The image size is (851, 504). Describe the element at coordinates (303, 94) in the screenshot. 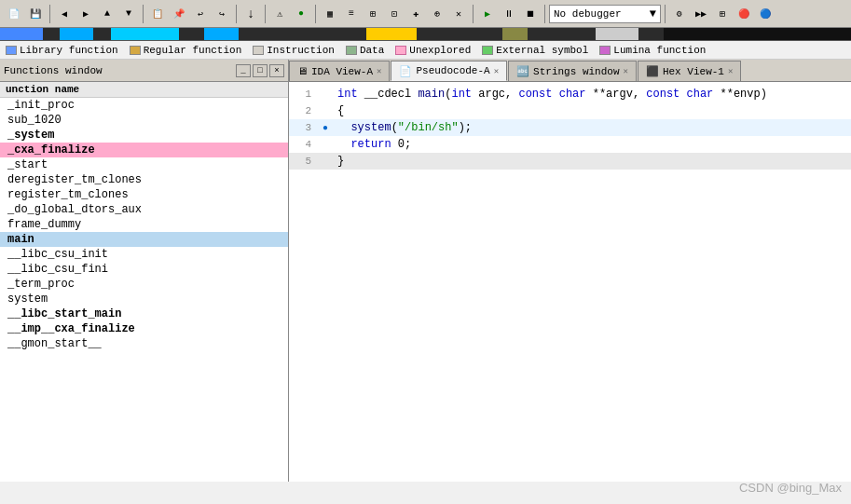

I see `line-number-1: 1` at that location.